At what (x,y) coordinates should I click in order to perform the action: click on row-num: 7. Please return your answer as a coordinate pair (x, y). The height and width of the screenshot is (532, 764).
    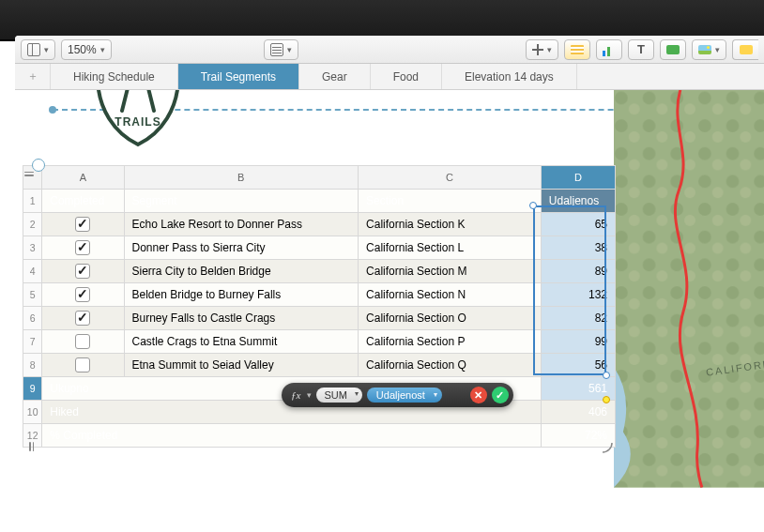
    Looking at the image, I should click on (33, 342).